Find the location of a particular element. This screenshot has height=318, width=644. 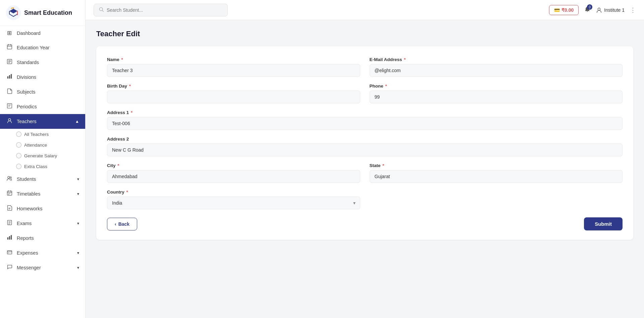

search-bar is located at coordinates (161, 10).